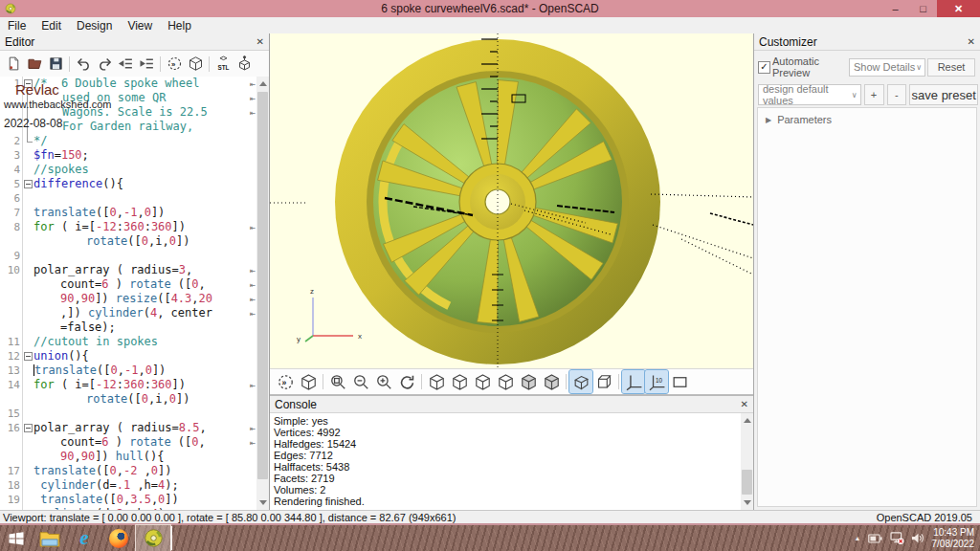  I want to click on view-perspective-button, so click(581, 382).